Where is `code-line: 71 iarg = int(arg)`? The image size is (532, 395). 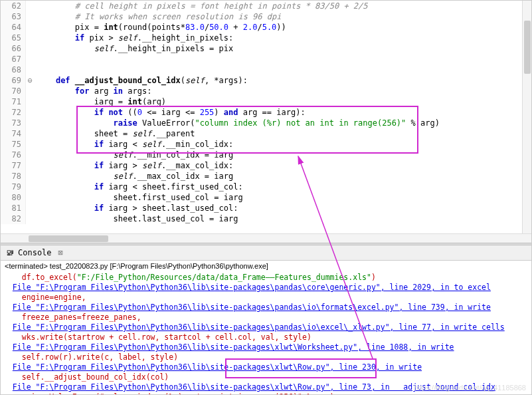 code-line: 71 iarg = int(arg) is located at coordinates (266, 102).